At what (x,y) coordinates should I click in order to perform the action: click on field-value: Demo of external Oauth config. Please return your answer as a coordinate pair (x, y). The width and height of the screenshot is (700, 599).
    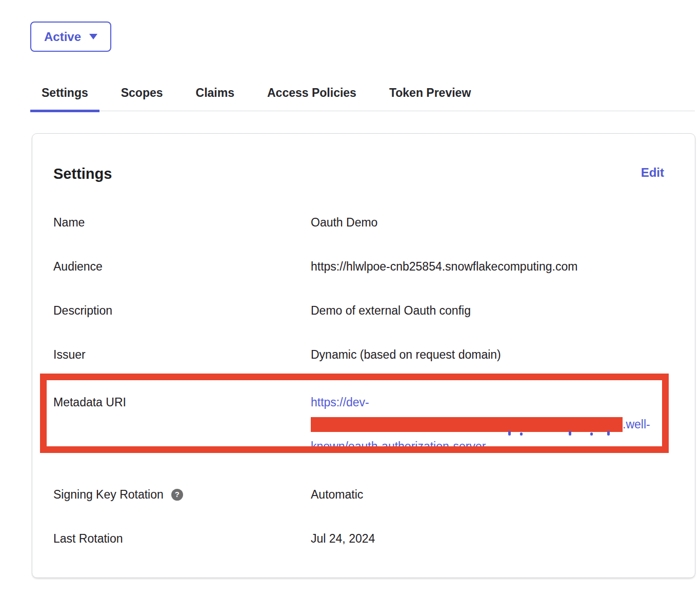
    Looking at the image, I should click on (391, 311).